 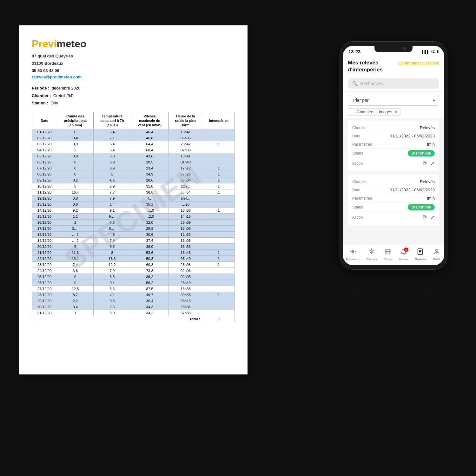 I want to click on table-cell: 17/12/20, so click(x=44, y=228).